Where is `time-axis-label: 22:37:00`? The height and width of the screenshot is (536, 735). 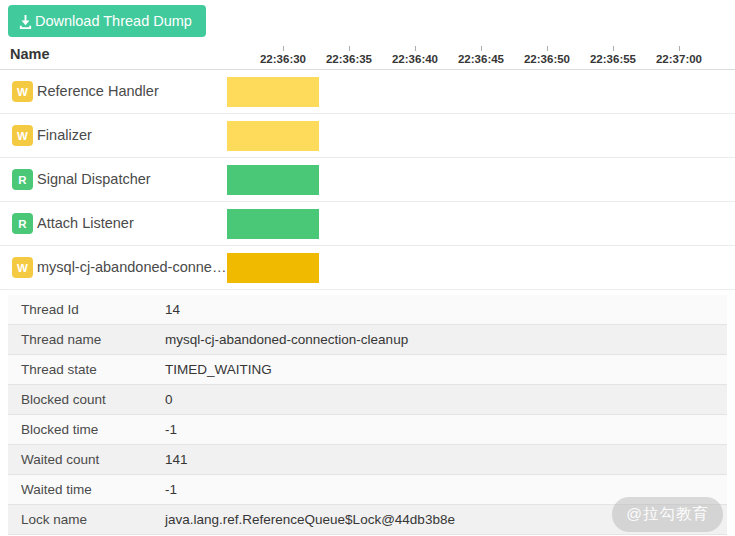
time-axis-label: 22:37:00 is located at coordinates (679, 56).